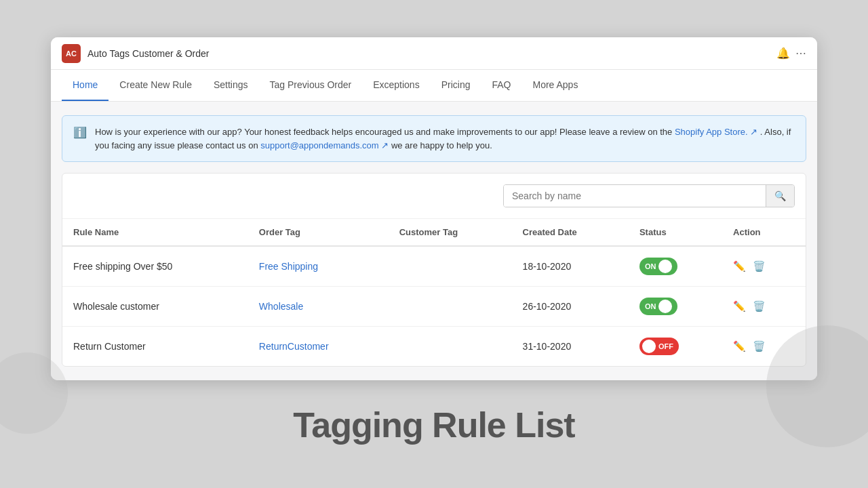  I want to click on order-tag-link-2: Wholesale, so click(281, 306).